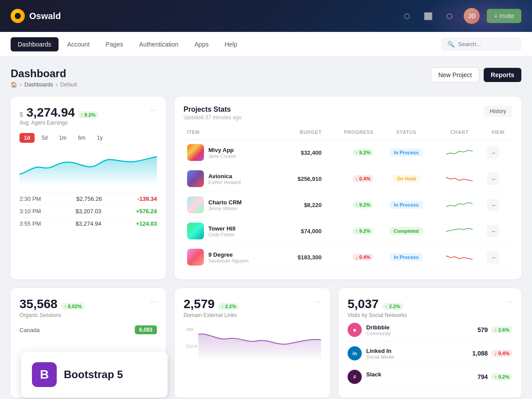  I want to click on earnings-card: $ 3,274.94 ↑ 9.2% Avg. Agent Earnings ··…, so click(88, 188).